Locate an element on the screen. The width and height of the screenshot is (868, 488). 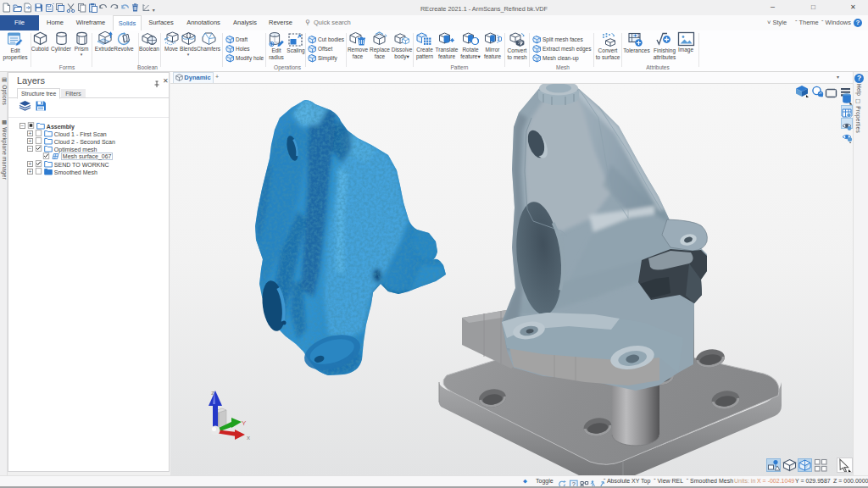
svg-text: x is located at coordinates (248, 437).